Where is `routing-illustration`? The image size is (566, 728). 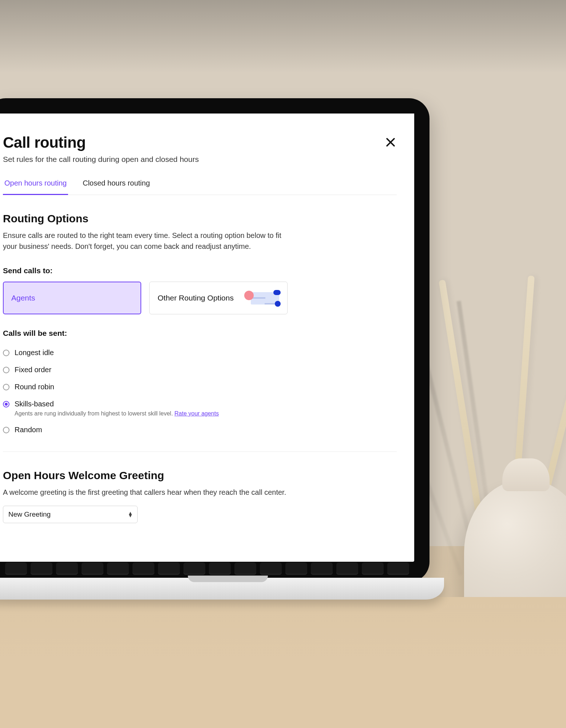
routing-illustration is located at coordinates (262, 298).